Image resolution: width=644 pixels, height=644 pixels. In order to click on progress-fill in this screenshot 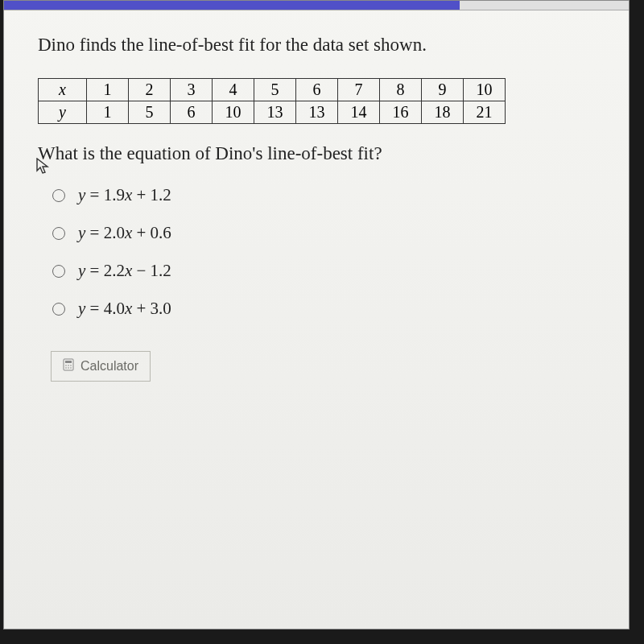, I will do `click(232, 5)`.